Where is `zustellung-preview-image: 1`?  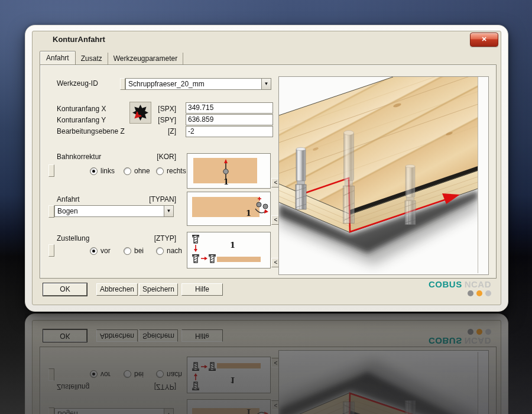 zustellung-preview-image: 1 is located at coordinates (229, 250).